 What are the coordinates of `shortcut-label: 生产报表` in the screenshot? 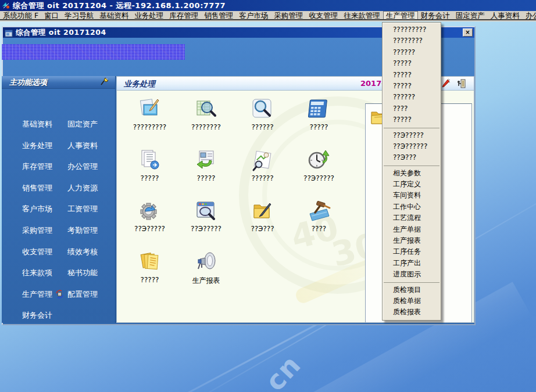 It's located at (206, 281).